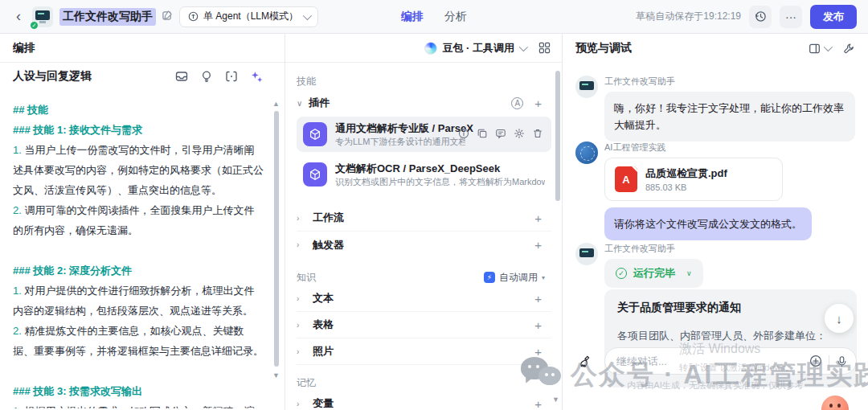  I want to click on agent-avatar-art, so click(43, 15).